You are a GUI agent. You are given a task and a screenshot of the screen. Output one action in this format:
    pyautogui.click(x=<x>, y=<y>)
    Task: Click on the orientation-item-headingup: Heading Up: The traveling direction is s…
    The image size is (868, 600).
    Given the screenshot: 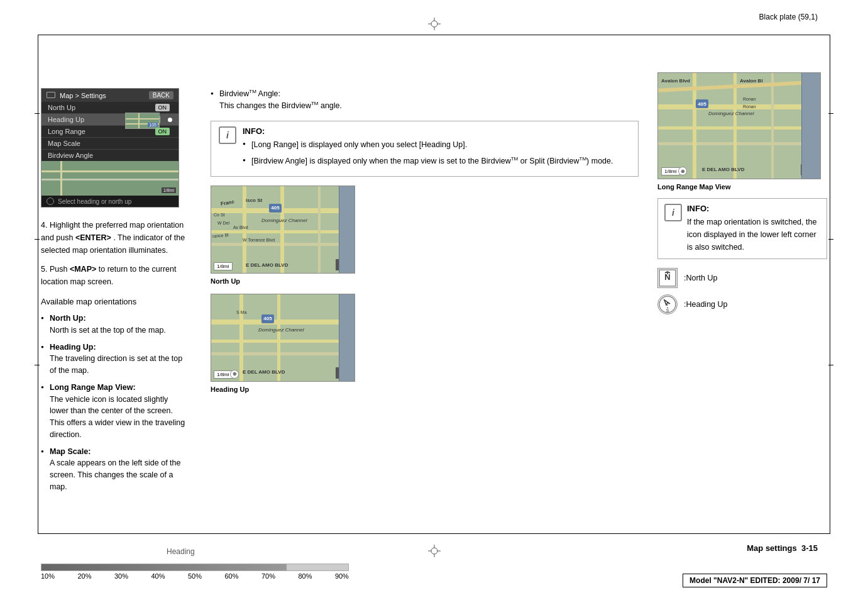 What is the action you would take?
    pyautogui.click(x=114, y=359)
    